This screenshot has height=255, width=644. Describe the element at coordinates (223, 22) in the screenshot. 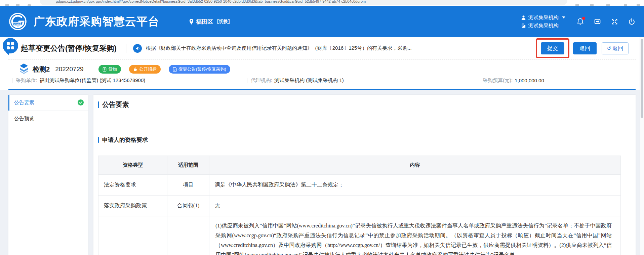

I see `district-switch-link: [切换]` at that location.